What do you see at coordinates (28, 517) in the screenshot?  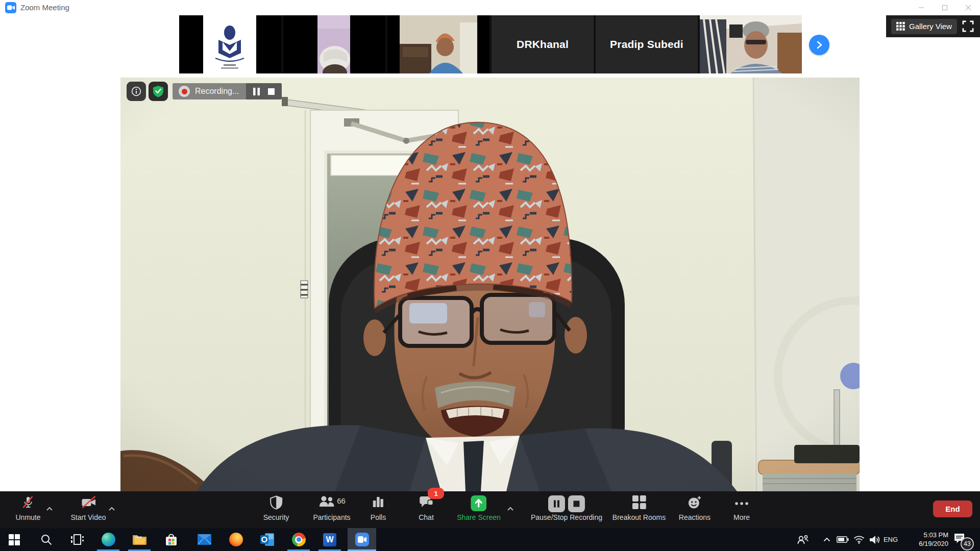 I see `unmute-label: Unmute` at bounding box center [28, 517].